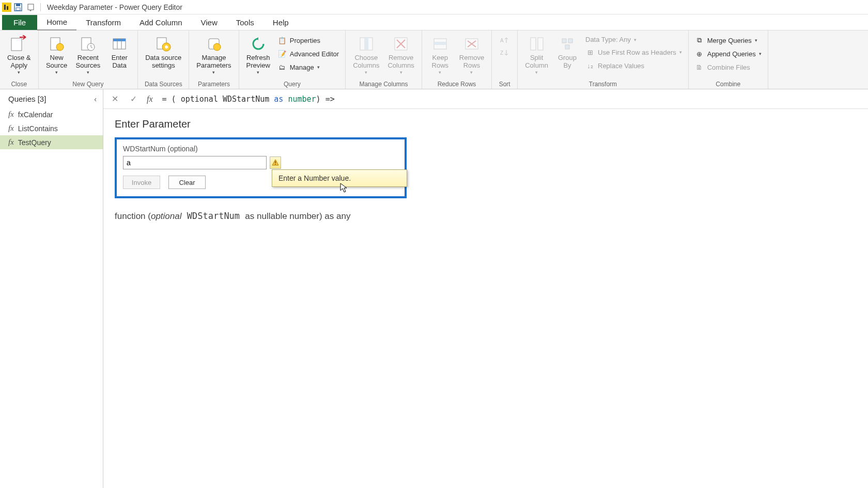 This screenshot has height=488, width=868. What do you see at coordinates (633, 52) in the screenshot?
I see `first-row-headers-button: ⊞Use First Row as Headers ▾` at bounding box center [633, 52].